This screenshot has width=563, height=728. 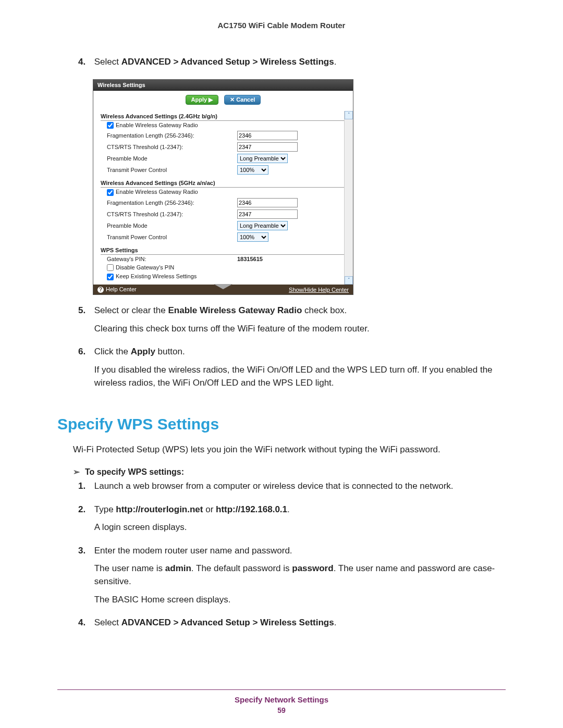 I want to click on wps-step2-url2: http://192.168.0.1, so click(x=251, y=510).